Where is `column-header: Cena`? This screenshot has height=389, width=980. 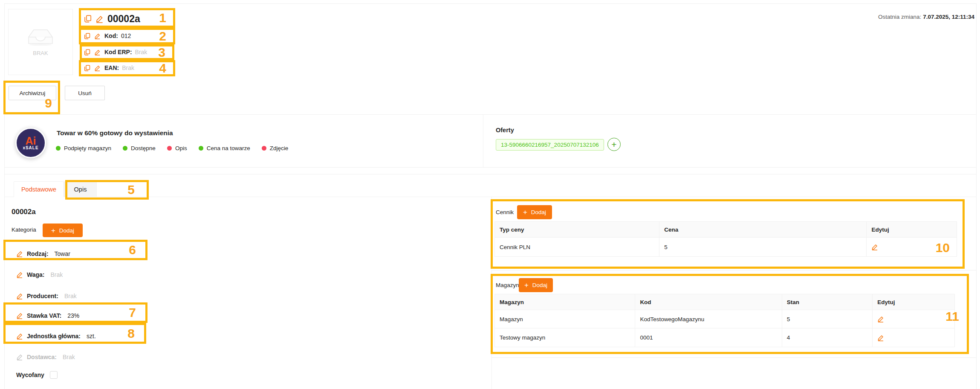 column-header: Cena is located at coordinates (763, 229).